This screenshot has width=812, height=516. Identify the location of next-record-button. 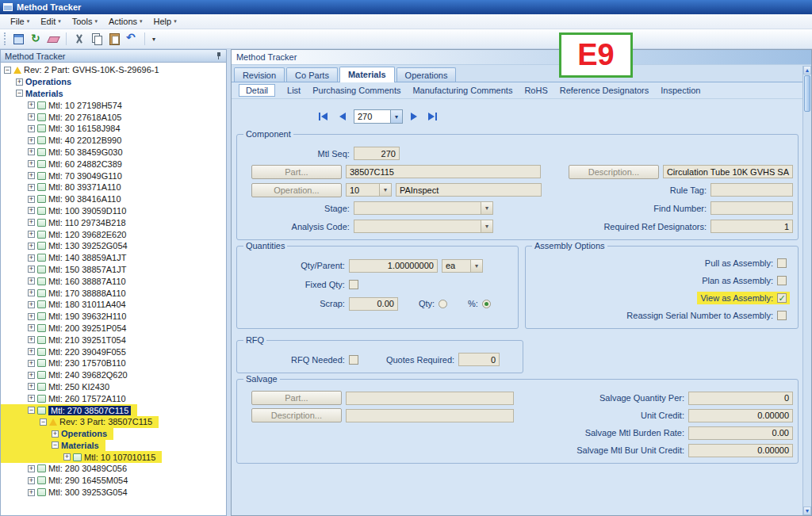
(414, 117).